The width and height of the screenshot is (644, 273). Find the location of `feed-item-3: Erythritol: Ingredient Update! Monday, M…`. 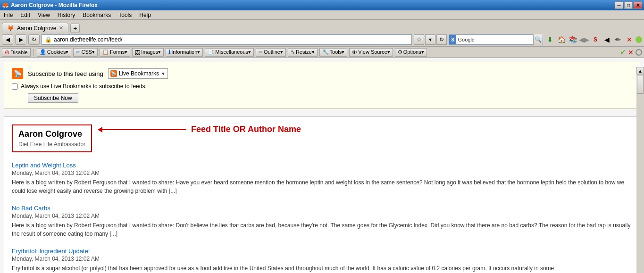

feed-item-3: Erythritol: Ingredient Update! Monday, M… is located at coordinates (322, 260).